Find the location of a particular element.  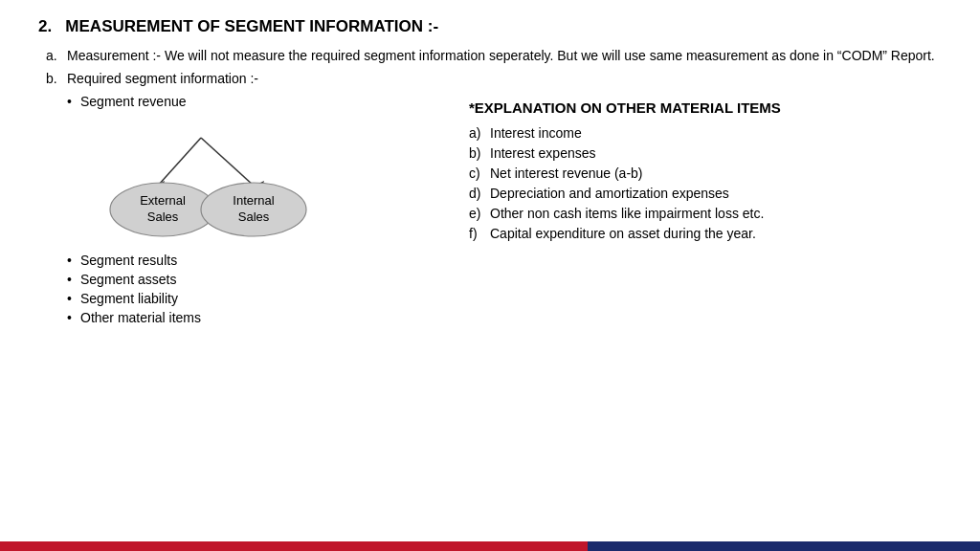

bullet-segment-assets: Segment assets is located at coordinates (258, 279).